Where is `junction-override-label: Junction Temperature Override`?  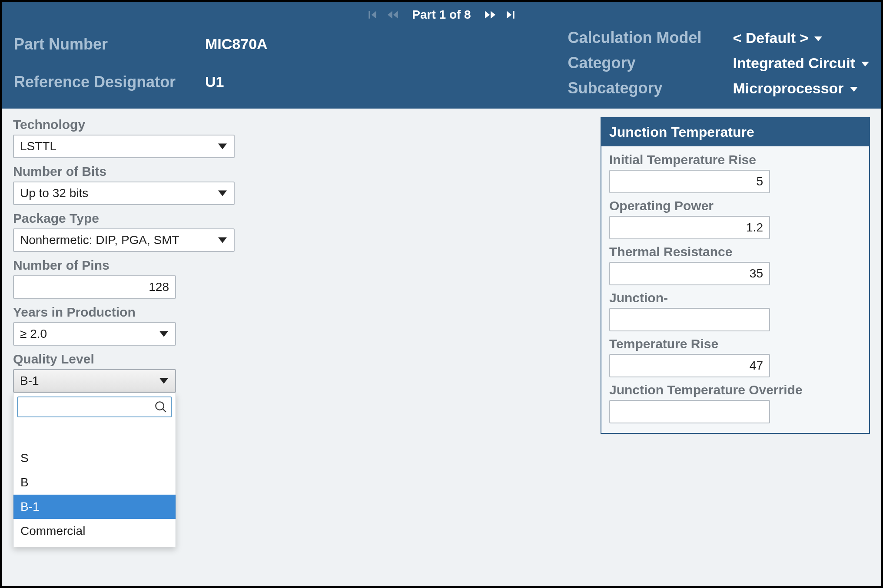
junction-override-label: Junction Temperature Override is located at coordinates (735, 390).